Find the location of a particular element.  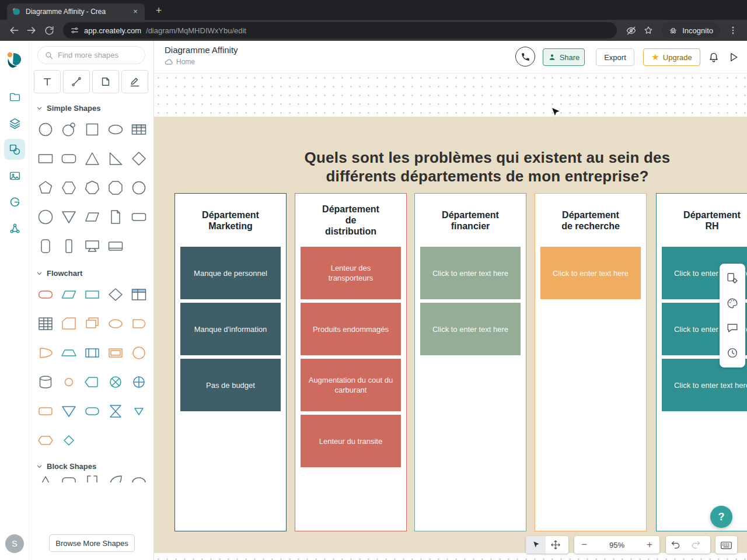

shape-block-triangle is located at coordinates (46, 478).